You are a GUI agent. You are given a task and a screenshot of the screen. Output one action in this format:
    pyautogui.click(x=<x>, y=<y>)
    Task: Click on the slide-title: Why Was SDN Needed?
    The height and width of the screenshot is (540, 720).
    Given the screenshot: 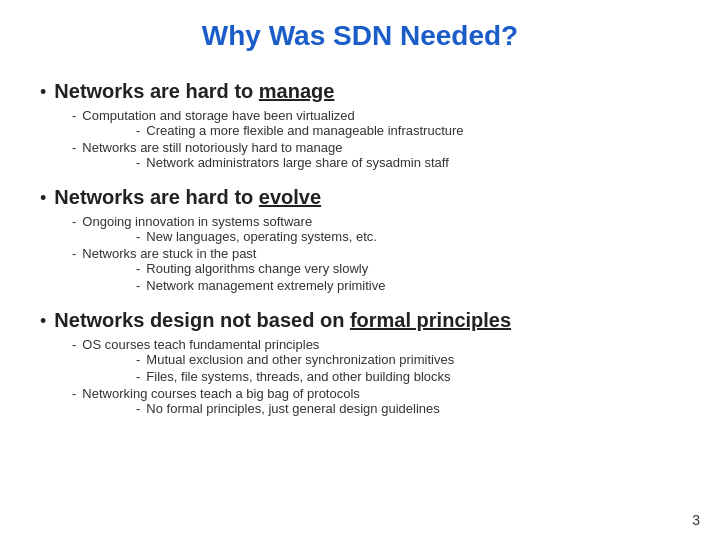 What is the action you would take?
    pyautogui.click(x=360, y=39)
    